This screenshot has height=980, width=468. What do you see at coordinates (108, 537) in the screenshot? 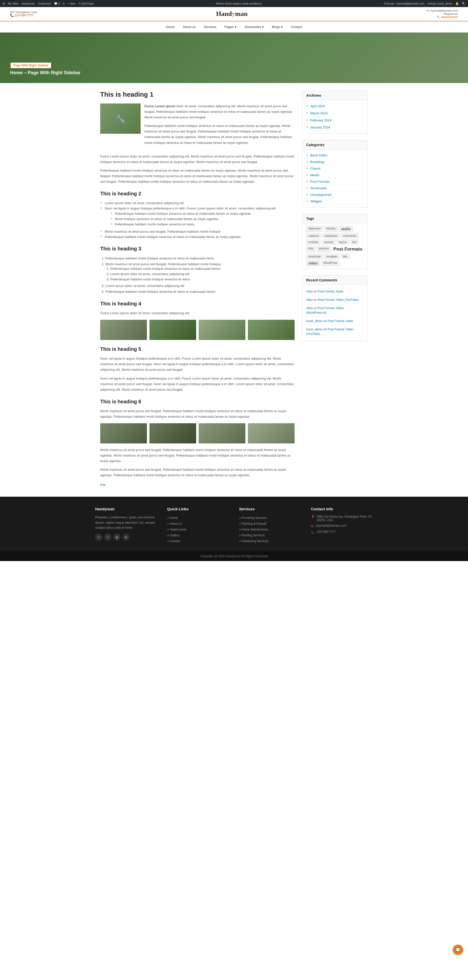
I see `social-twitter: t` at bounding box center [108, 537].